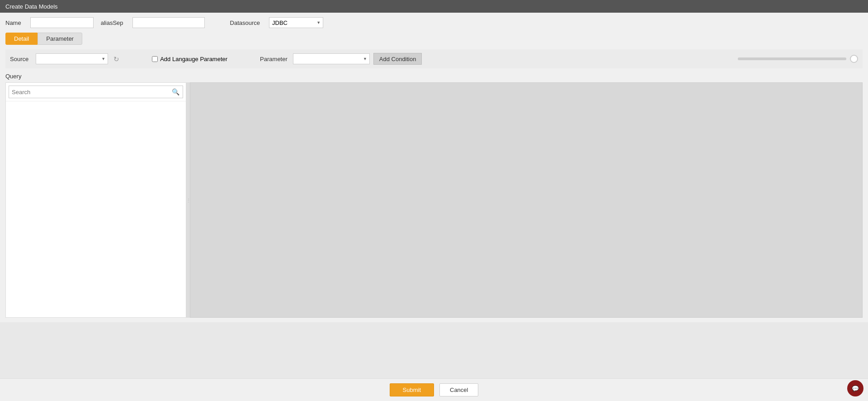 This screenshot has width=868, height=401. I want to click on tab-parameter: Parameter, so click(60, 39).